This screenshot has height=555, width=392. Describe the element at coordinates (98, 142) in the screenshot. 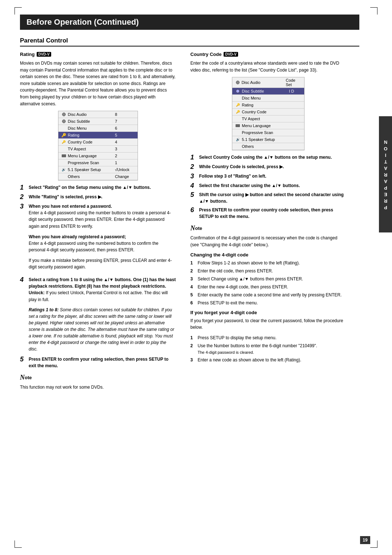

I see `menu-row-country-code: 🔑 Country Code 4` at that location.